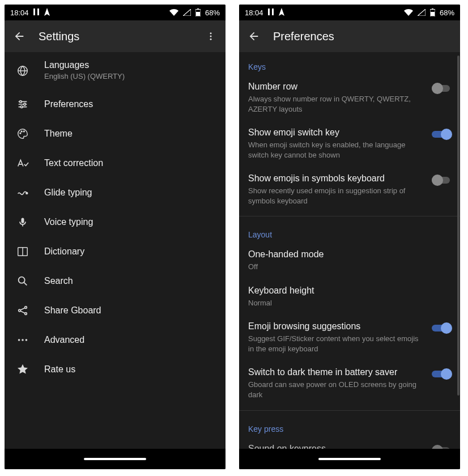  What do you see at coordinates (115, 281) in the screenshot?
I see `settings-item-search: Search` at bounding box center [115, 281].